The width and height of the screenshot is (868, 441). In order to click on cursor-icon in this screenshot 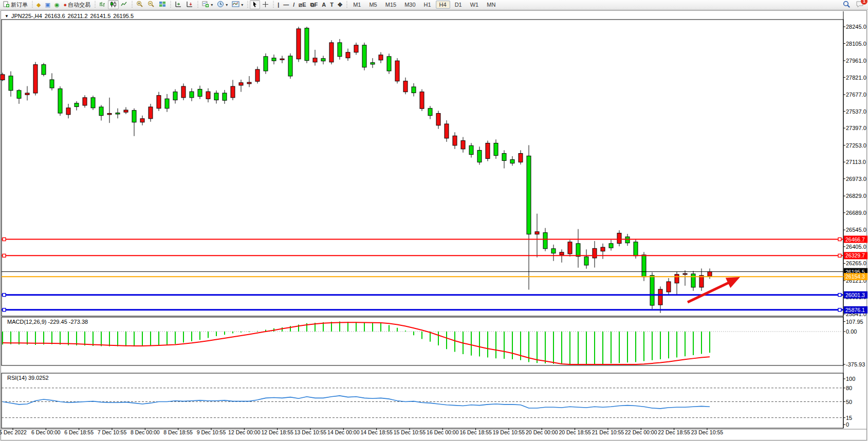, I will do `click(255, 5)`.